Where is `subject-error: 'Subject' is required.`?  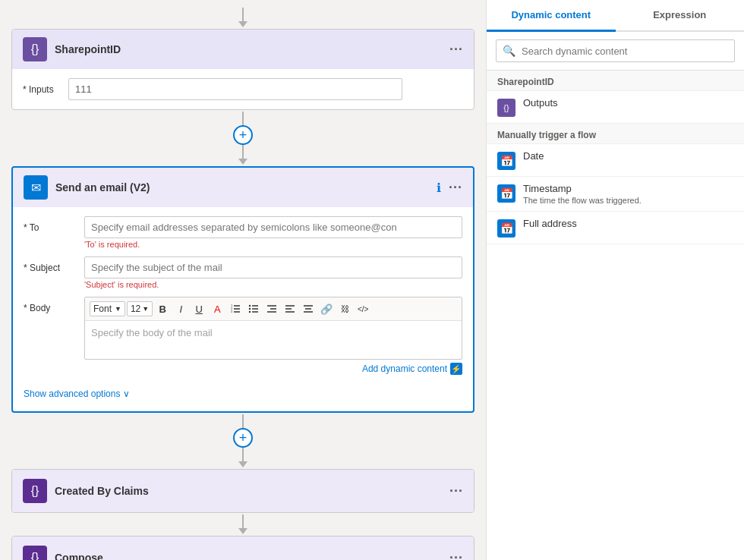 subject-error: 'Subject' is required. is located at coordinates (273, 285).